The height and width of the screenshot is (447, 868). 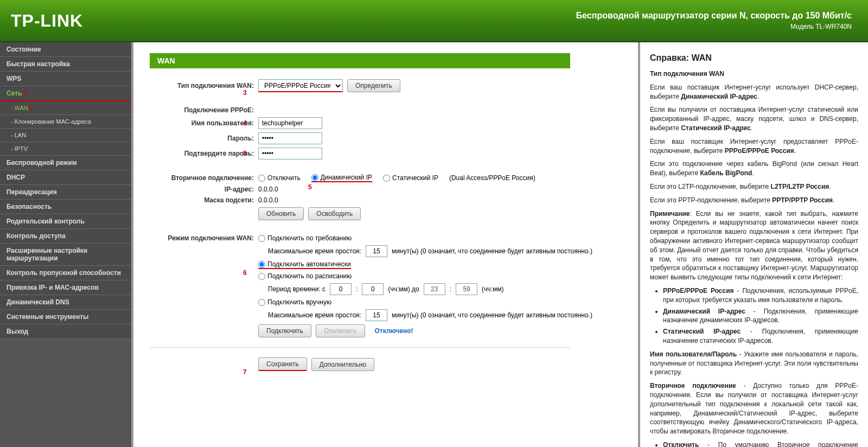 I want to click on schedule-to-mm, so click(x=467, y=289).